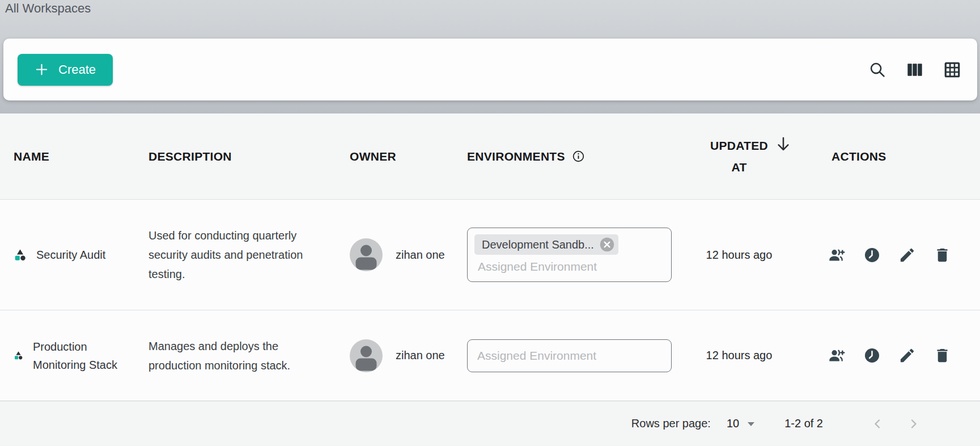 The image size is (980, 446). I want to click on column-header-updated-at: UPDATED AT, so click(739, 157).